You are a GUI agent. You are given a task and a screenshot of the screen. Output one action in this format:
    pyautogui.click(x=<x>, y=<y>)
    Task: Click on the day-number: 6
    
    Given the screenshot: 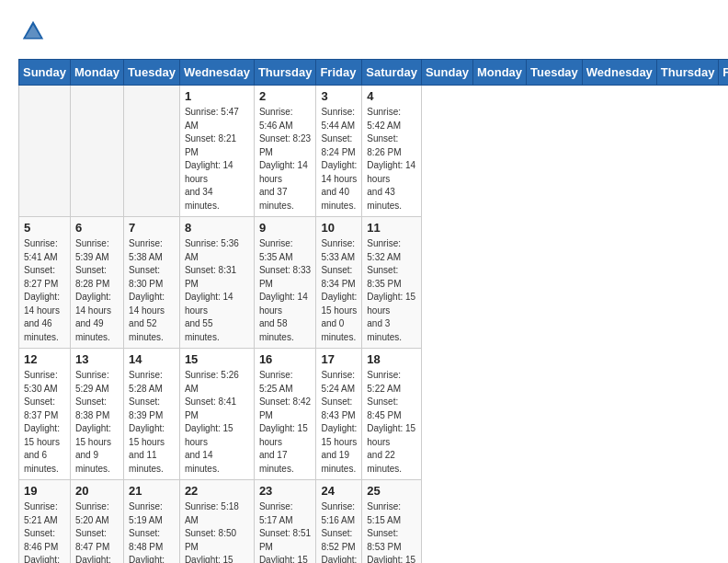 What is the action you would take?
    pyautogui.click(x=97, y=228)
    